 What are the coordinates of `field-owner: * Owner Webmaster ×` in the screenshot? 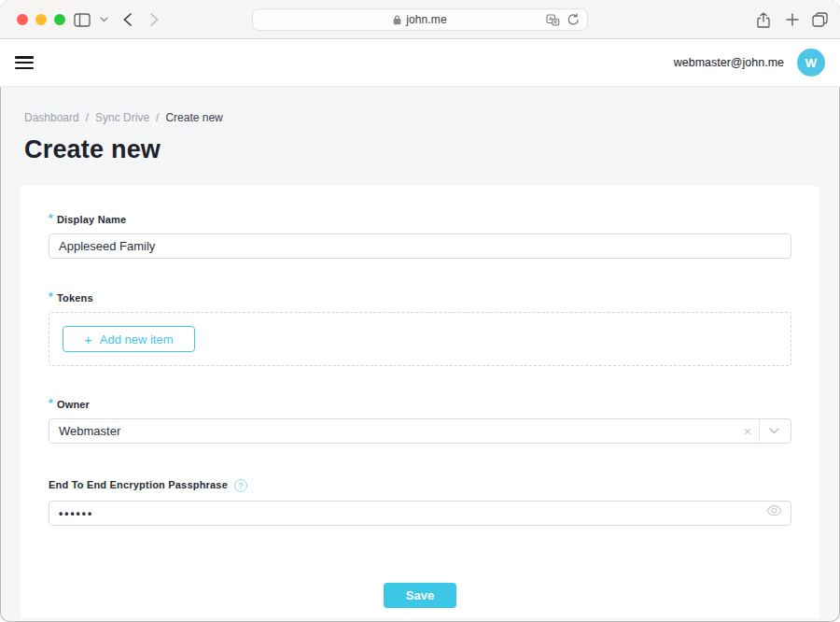 It's located at (420, 421).